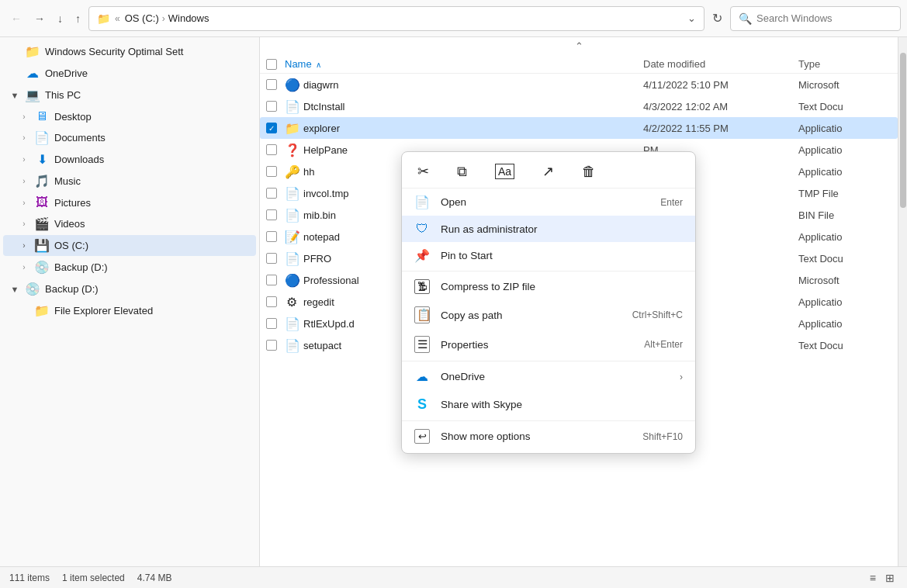  Describe the element at coordinates (717, 19) in the screenshot. I see `refresh-button: ↻` at that location.